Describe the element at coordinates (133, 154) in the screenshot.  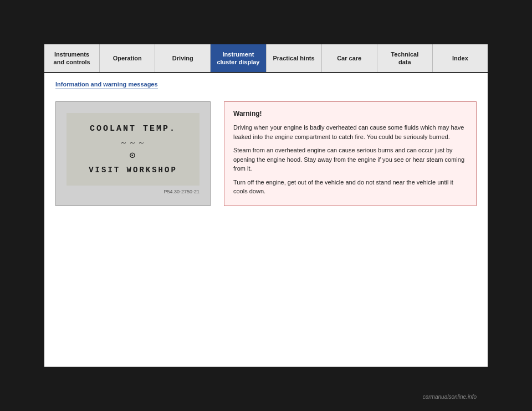
I see `display-image-container: COOLANT TEMP. ～～～ ⊙ VISIT WORKSHOP P54.3…` at that location.